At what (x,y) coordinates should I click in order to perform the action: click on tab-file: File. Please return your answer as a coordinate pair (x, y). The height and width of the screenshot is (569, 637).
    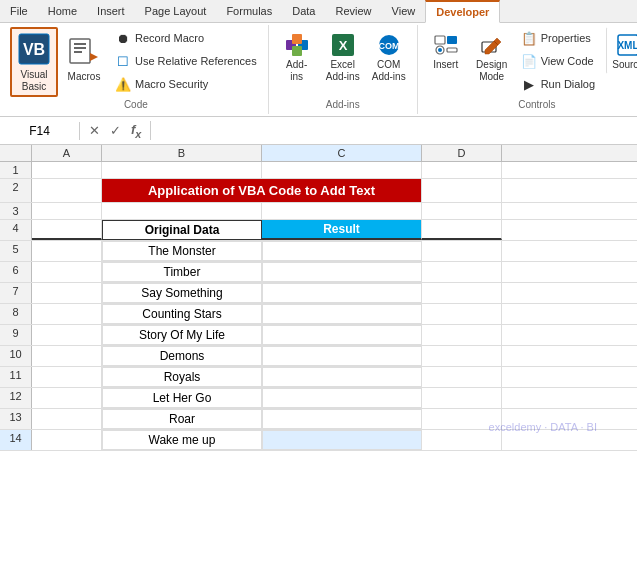
    Looking at the image, I should click on (19, 11).